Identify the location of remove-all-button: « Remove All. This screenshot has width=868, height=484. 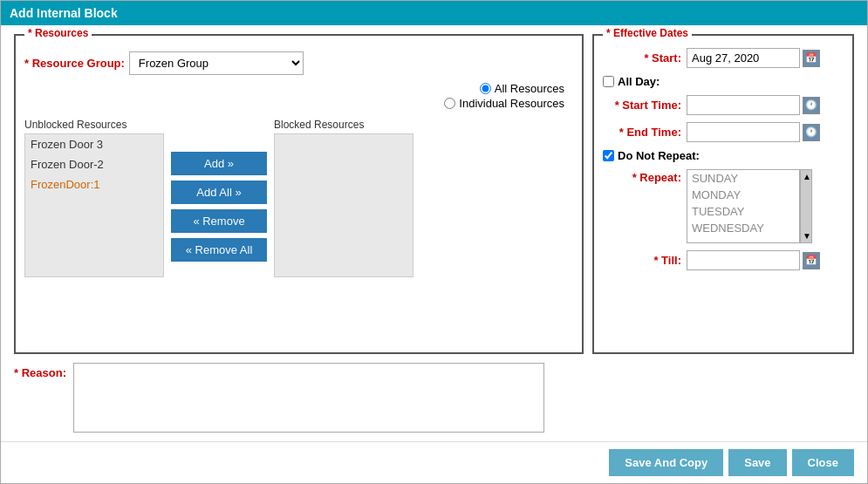
(219, 249).